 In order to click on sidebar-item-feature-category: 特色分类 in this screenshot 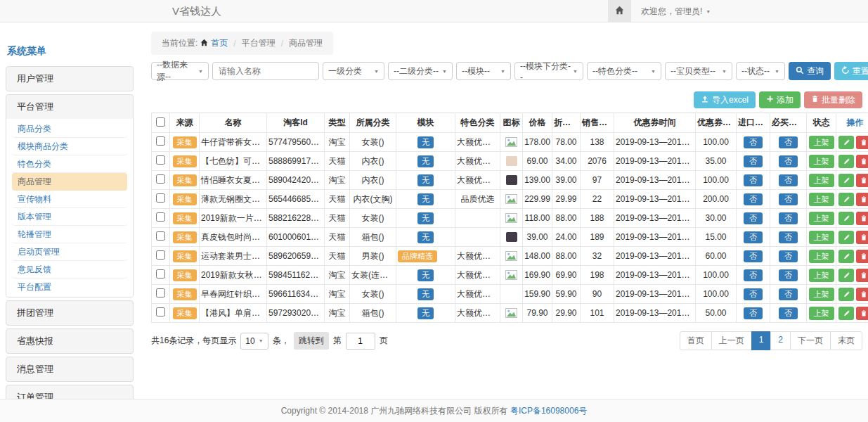, I will do `click(70, 165)`.